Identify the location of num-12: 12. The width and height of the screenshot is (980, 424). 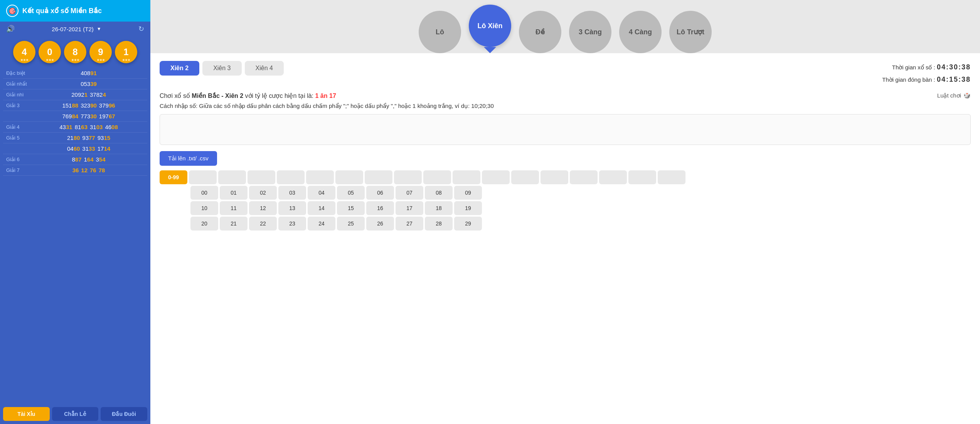
(263, 208).